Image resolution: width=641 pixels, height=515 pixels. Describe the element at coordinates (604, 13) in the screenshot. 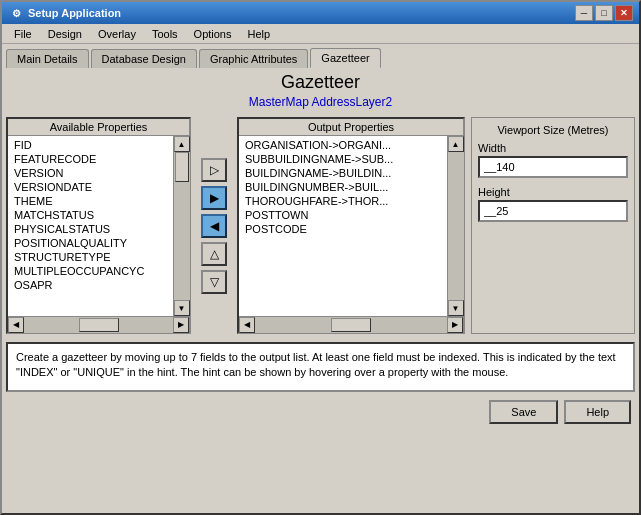

I see `maximize-button: □` at that location.